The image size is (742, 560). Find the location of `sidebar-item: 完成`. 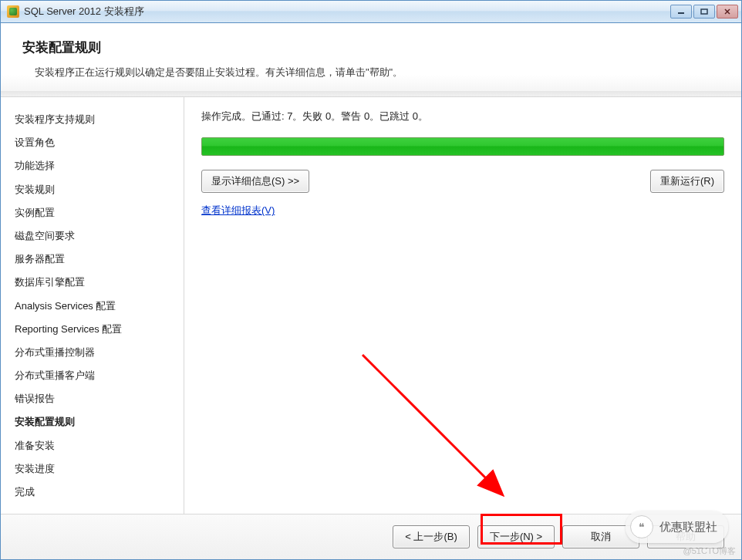

sidebar-item: 完成 is located at coordinates (99, 492).